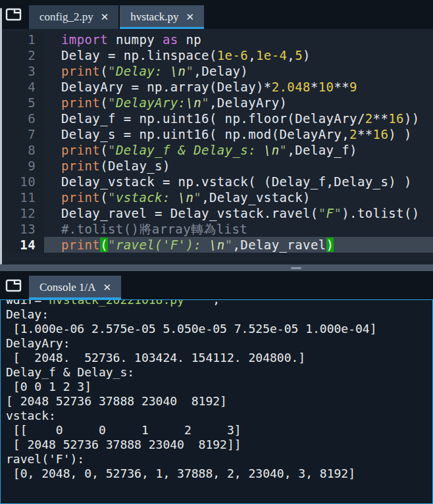  Describe the element at coordinates (216, 87) in the screenshot. I see `code-line: 4DelayAry = np.array(Delay)*2.048*10**9` at that location.